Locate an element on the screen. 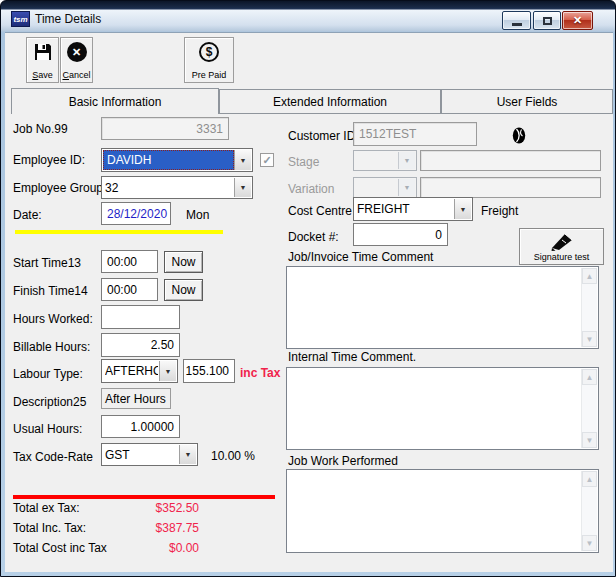  date-day-label: Mon is located at coordinates (198, 215).